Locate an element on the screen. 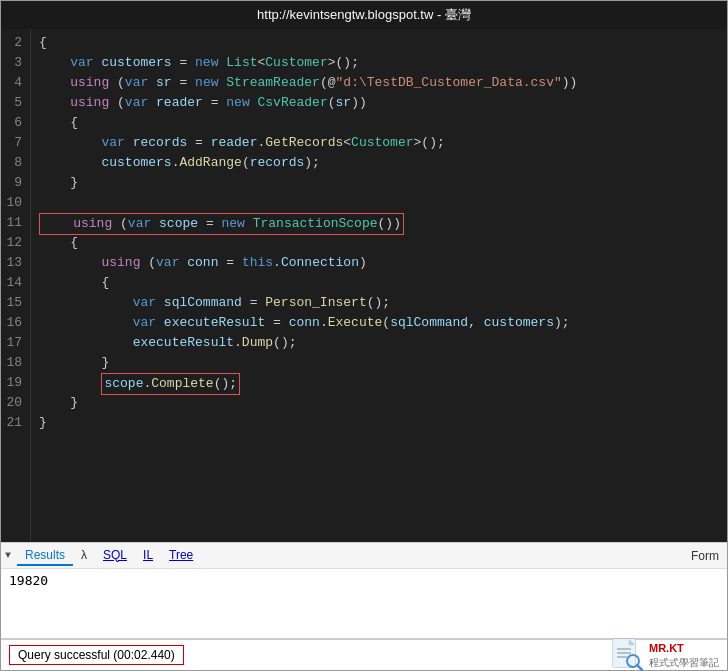 This screenshot has width=728, height=671. code-line: var executeResult = conn.Execute(sqlComm… is located at coordinates (379, 323).